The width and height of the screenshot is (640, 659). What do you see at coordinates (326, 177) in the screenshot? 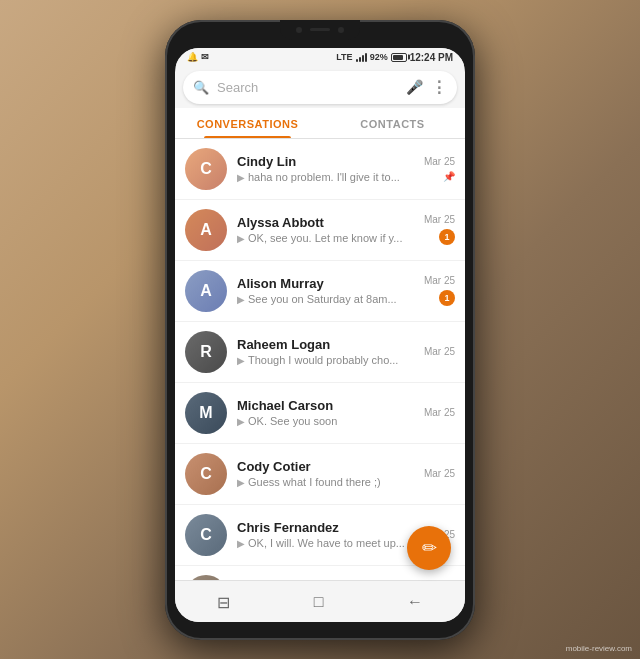
I see `conv-preview: ▶ haha no problem. I'll give it to...` at bounding box center [326, 177].